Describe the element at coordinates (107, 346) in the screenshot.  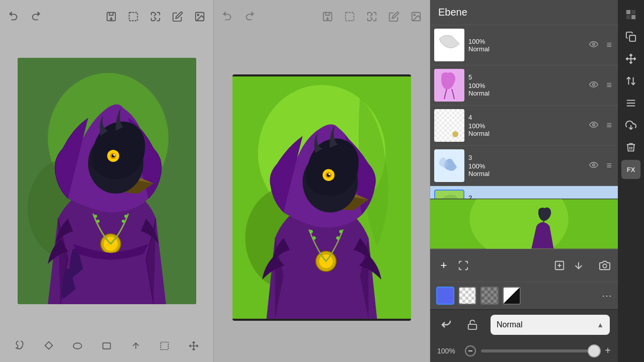
I see `left-toolbar-bottom` at that location.